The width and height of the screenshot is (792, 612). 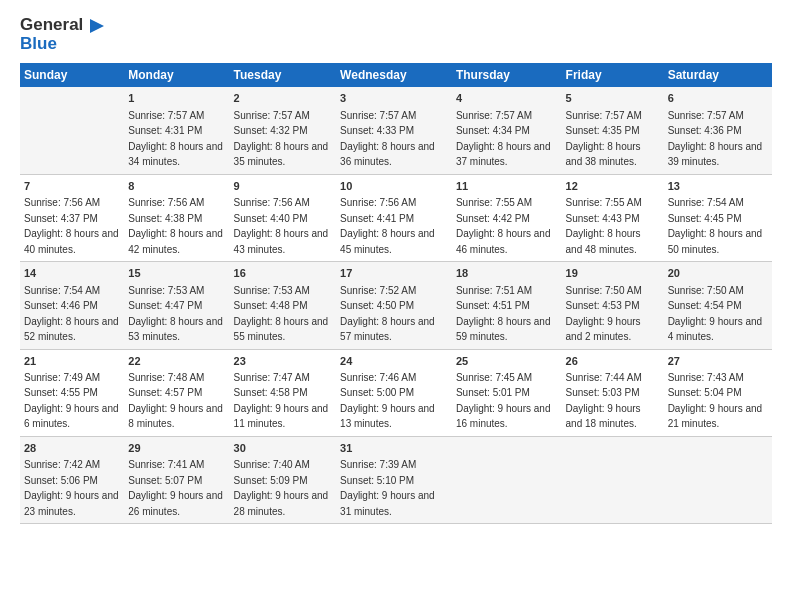 I want to click on day-info: Sunrise: 7:39 AMSunset: 5:10 PMDaylight:…, so click(x=388, y=488).